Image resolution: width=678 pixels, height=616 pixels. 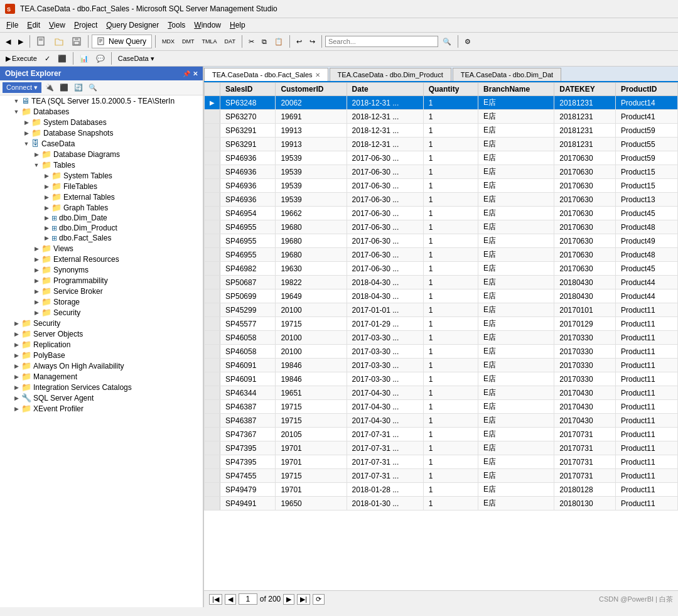 I want to click on expander-factsales: ▶, so click(x=46, y=238).